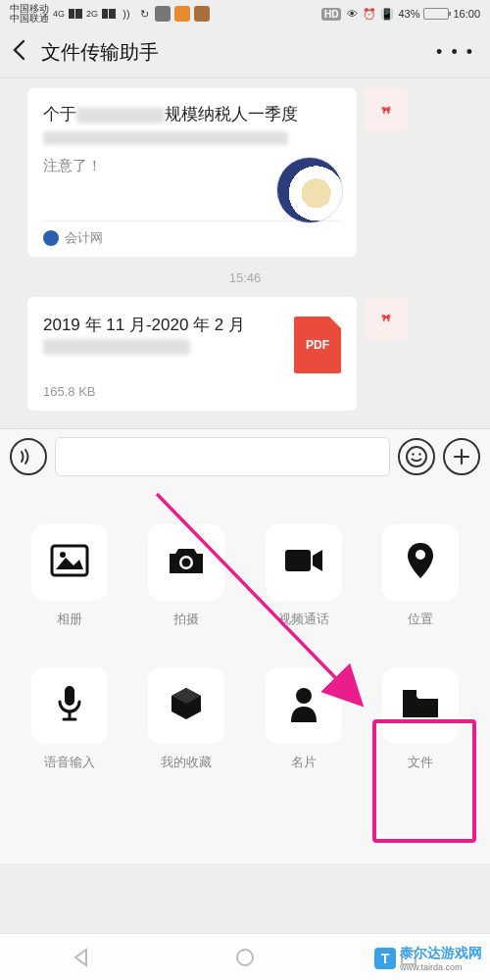 The image size is (490, 980). Describe the element at coordinates (331, 14) in the screenshot. I see `hd-badge: HD` at that location.